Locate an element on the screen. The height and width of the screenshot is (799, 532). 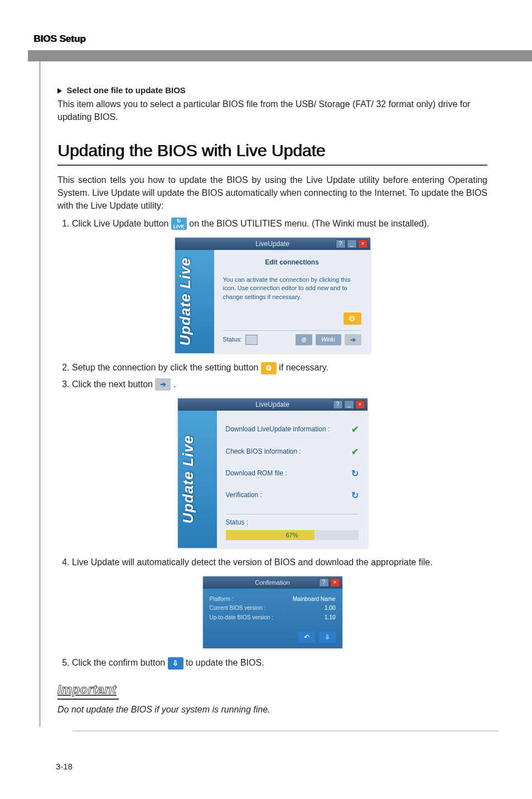
row-verification: Verification : is located at coordinates (244, 495).